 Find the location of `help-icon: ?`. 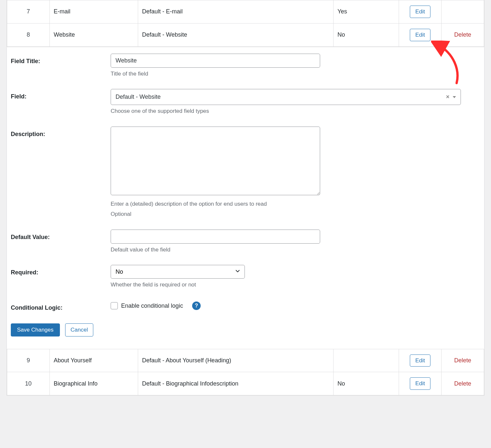

help-icon: ? is located at coordinates (196, 306).